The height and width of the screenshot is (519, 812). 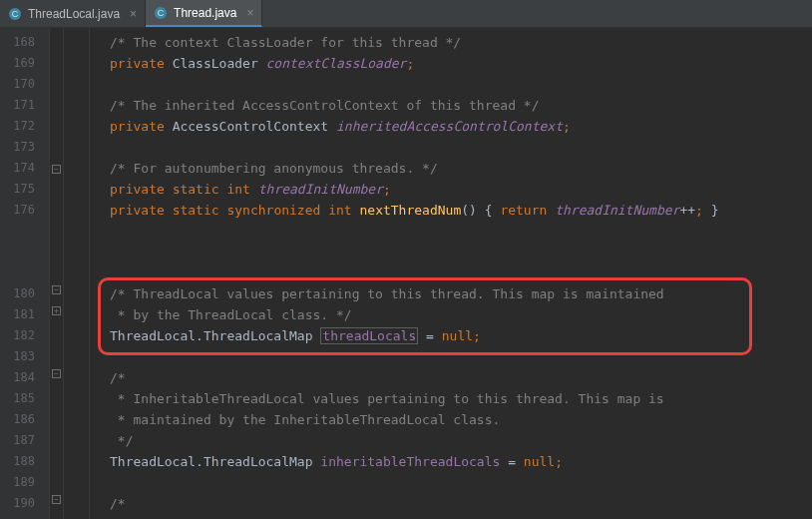 What do you see at coordinates (24, 377) in the screenshot?
I see `line-number: 184` at bounding box center [24, 377].